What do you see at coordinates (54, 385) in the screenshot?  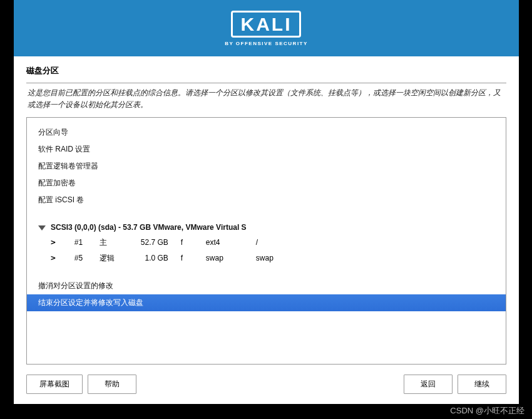 I see `screenshot-button: 屏幕截图` at bounding box center [54, 385].